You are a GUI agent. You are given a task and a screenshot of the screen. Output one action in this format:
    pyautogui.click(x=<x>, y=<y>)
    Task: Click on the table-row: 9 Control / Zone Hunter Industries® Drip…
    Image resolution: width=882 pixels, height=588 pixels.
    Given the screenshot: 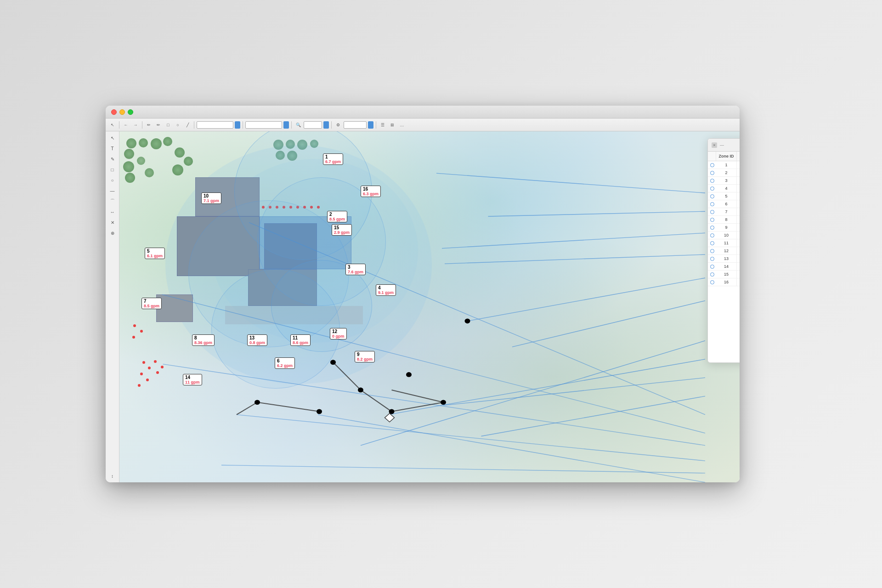 What is the action you would take?
    pyautogui.click(x=724, y=228)
    